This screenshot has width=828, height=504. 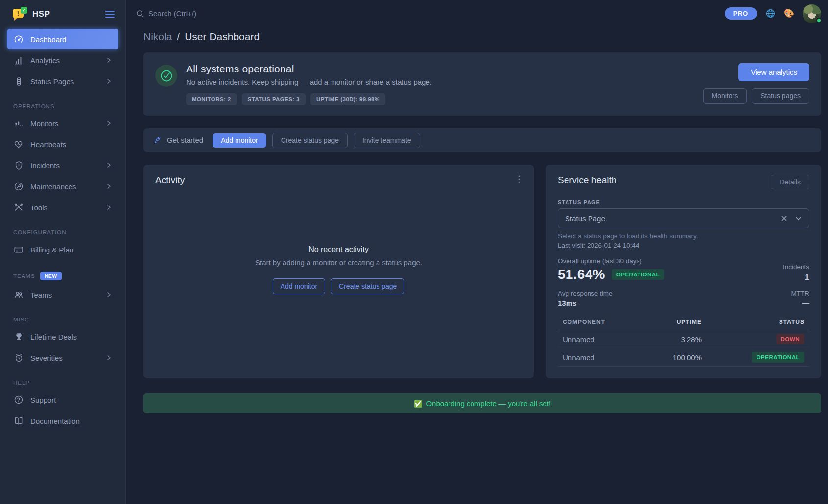 I want to click on breadcrumb-parent: Nikola, so click(x=158, y=37).